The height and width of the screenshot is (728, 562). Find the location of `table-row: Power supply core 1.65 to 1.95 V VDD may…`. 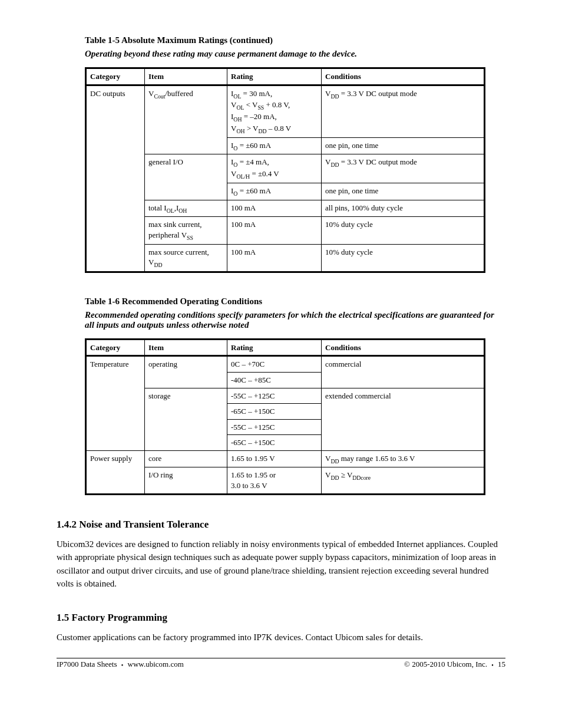

table-row: Power supply core 1.65 to 1.95 V VDD may… is located at coordinates (285, 459).